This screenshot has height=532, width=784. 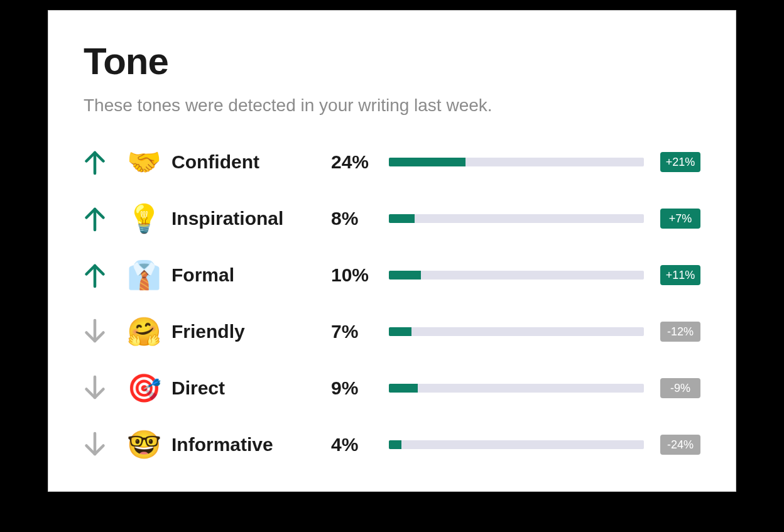 I want to click on tone-emoji-icon: 🎯, so click(x=144, y=388).